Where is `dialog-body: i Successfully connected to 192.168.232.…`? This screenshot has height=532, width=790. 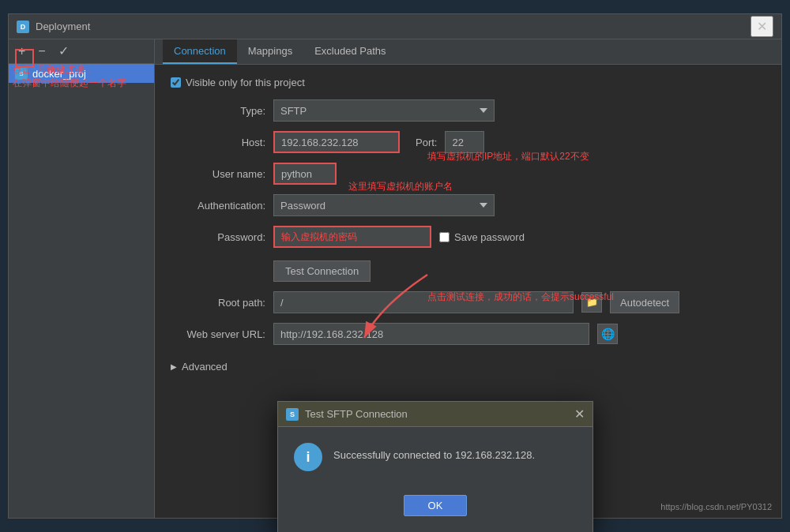
dialog-body: i Successfully connected to 192.168.232.… is located at coordinates (435, 457).